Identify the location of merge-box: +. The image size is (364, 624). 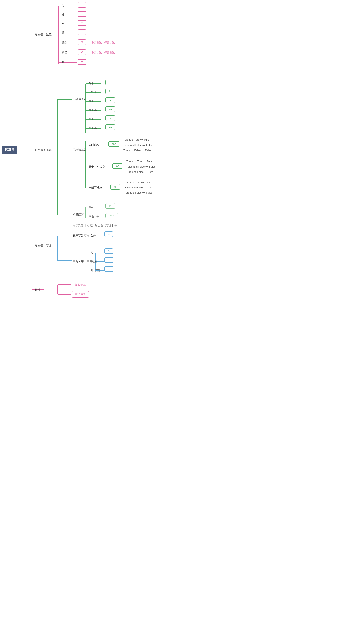
(109, 234).